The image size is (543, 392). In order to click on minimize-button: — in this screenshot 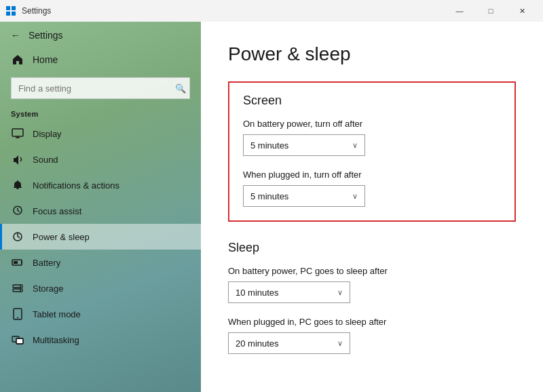, I will do `click(460, 11)`.